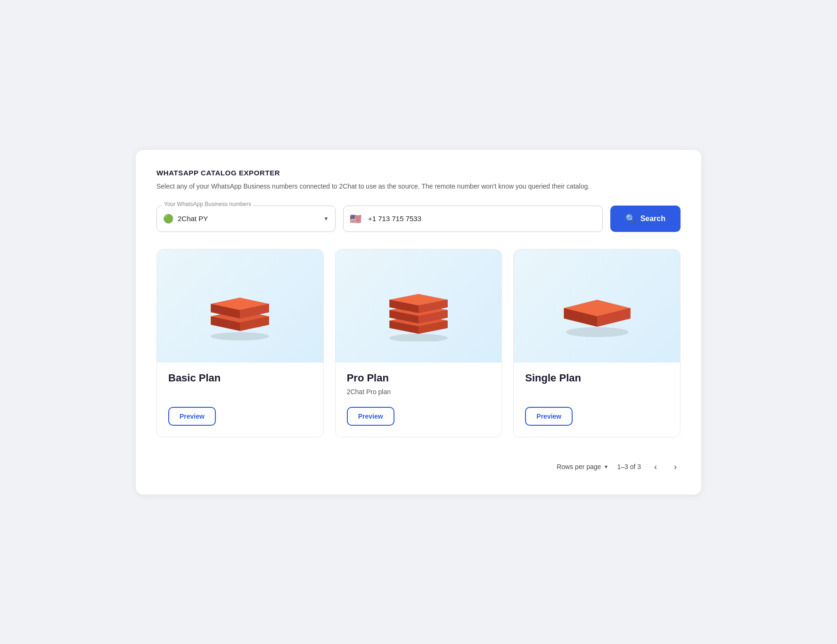  What do you see at coordinates (246, 219) in the screenshot?
I see `whatsapp-number-select: 2Chat PY` at bounding box center [246, 219].